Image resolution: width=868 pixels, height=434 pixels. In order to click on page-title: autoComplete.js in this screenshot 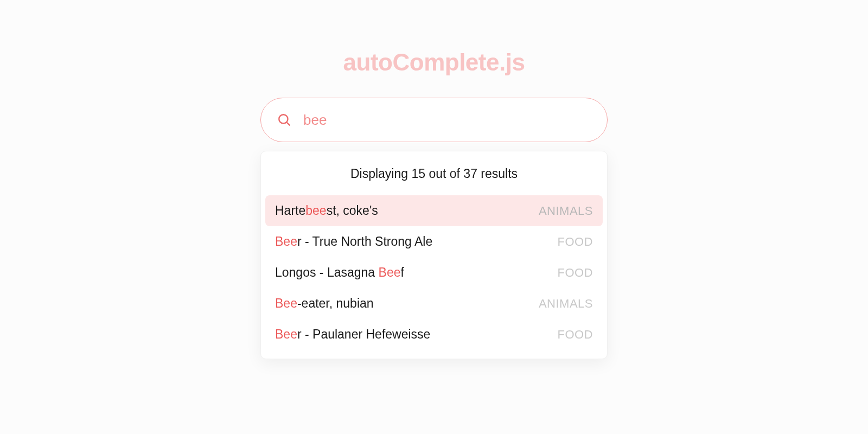, I will do `click(434, 62)`.